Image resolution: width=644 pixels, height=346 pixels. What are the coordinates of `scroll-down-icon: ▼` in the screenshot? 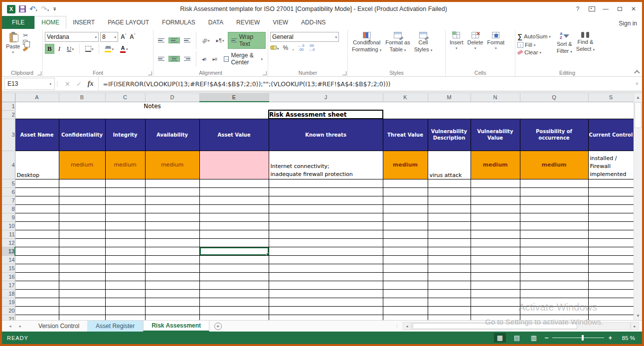 It's located at (638, 316).